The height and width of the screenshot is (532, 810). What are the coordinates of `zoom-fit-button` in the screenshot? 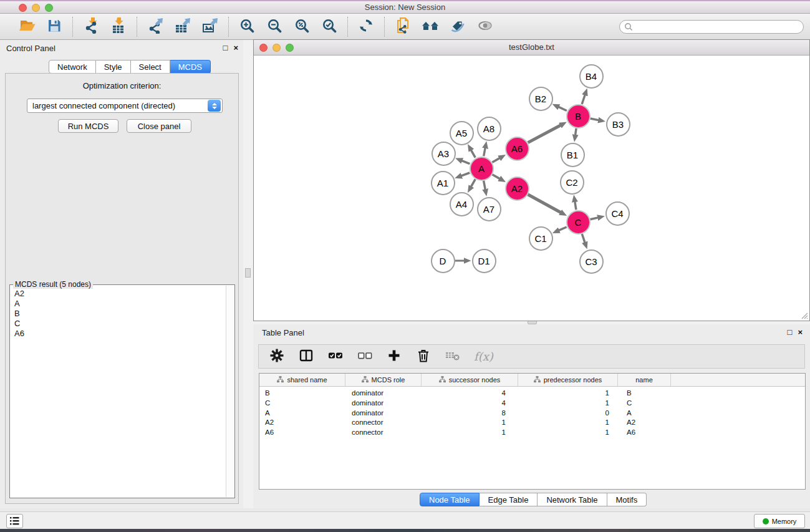 It's located at (302, 27).